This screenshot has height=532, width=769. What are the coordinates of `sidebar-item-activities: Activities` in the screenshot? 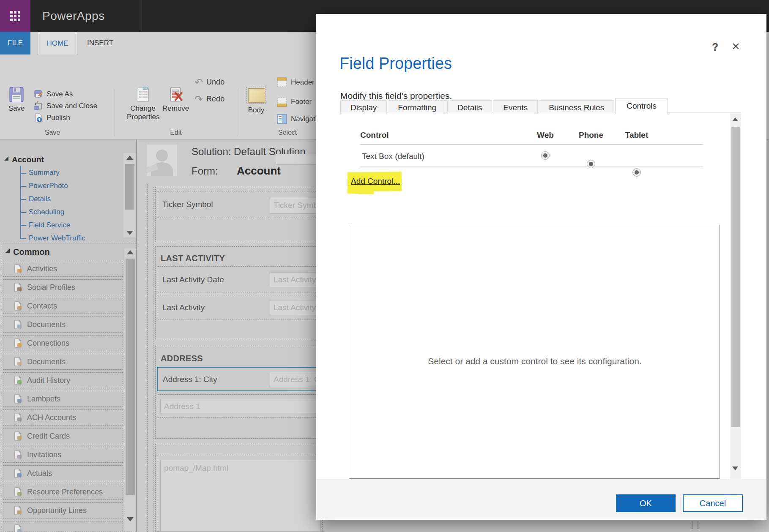 It's located at (63, 269).